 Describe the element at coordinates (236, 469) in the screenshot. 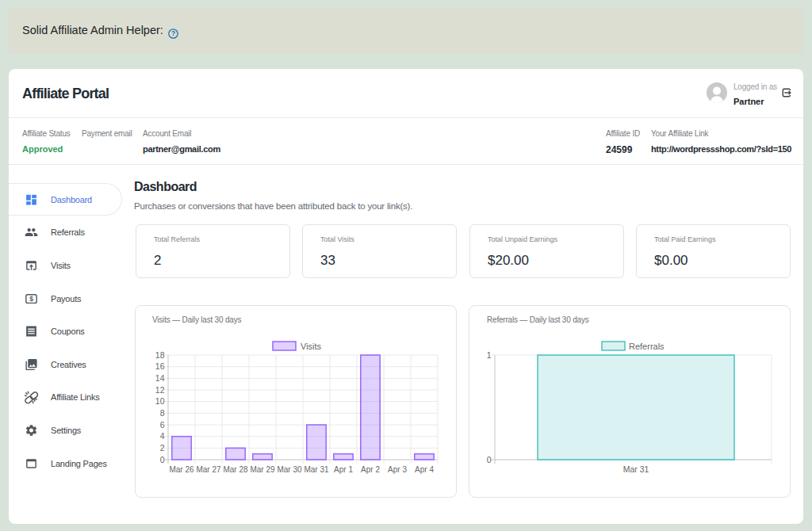

I see `svg-text: Mar 28` at that location.